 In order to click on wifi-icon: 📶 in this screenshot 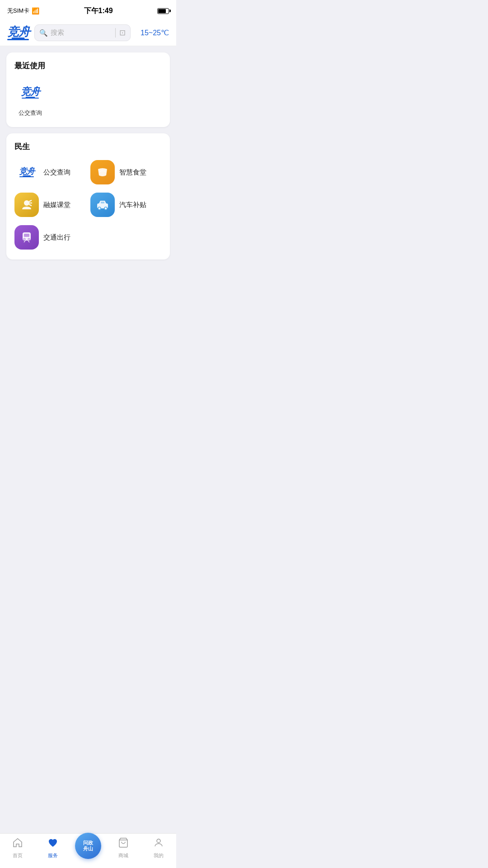, I will do `click(35, 11)`.